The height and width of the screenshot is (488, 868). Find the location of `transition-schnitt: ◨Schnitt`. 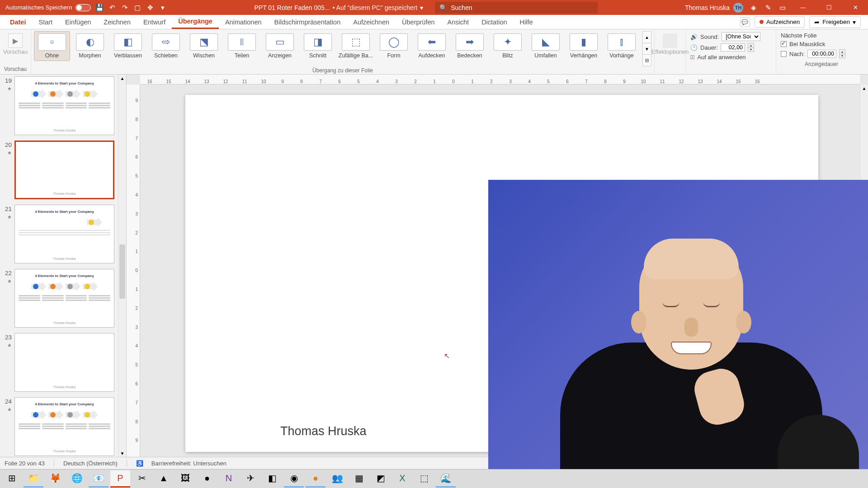

transition-schnitt: ◨Schnitt is located at coordinates (318, 46).